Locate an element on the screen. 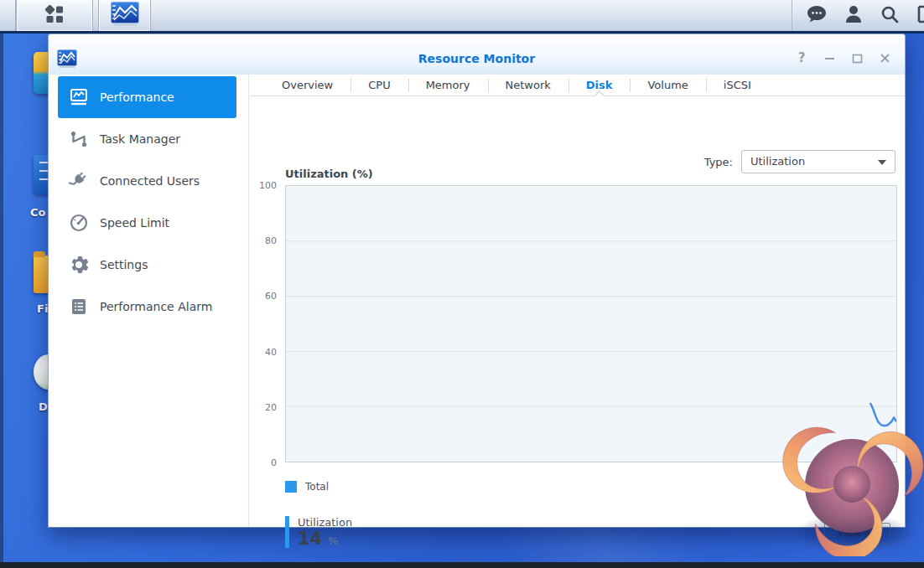 This screenshot has width=924, height=568. tab-volume: Volume is located at coordinates (667, 85).